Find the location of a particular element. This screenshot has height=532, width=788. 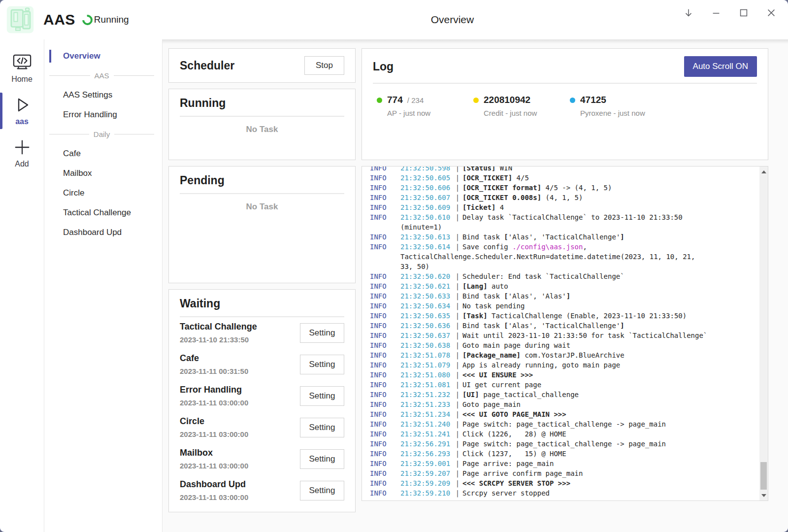

log-message: Save config ./config\aas.json, is located at coordinates (609, 247).